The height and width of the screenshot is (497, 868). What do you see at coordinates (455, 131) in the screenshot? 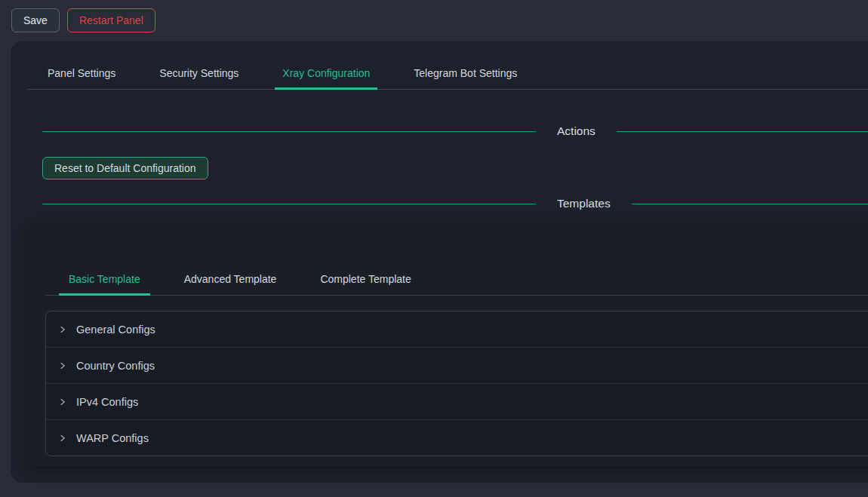
I see `actions-divider: Actions` at bounding box center [455, 131].